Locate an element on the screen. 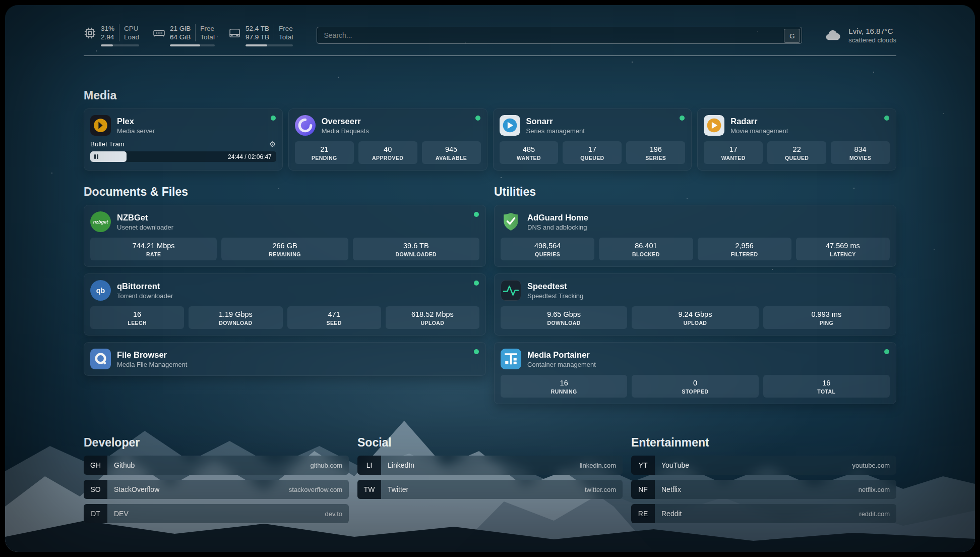 This screenshot has height=557, width=980. memory-total-value: 64 GiB is located at coordinates (180, 37).